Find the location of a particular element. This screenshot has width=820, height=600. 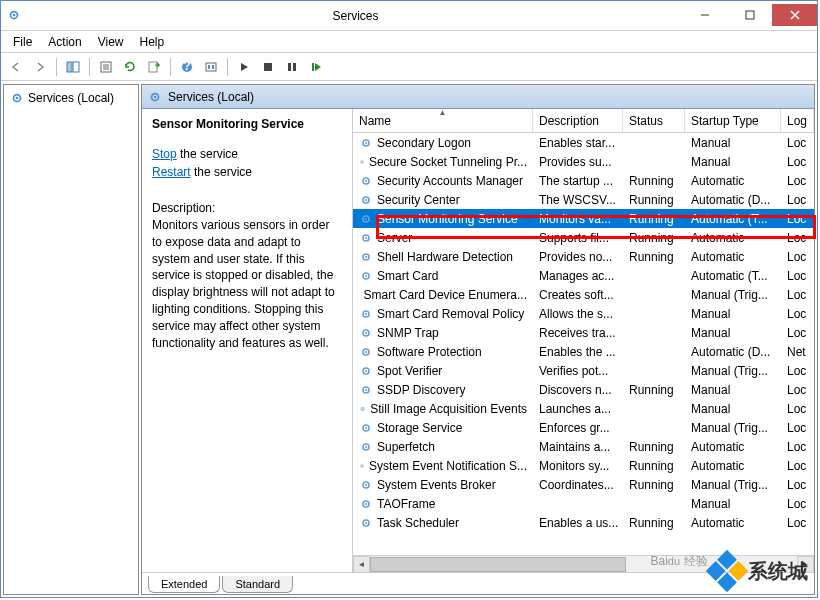

toolbar: ? is located at coordinates (409, 67).